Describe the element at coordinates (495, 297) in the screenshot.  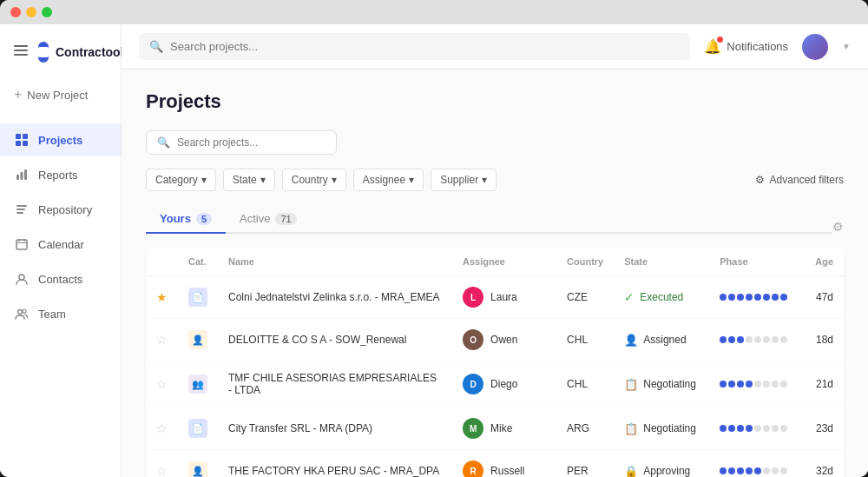
I see `table-row: ★ 📄 Colni Jednatelstvi Zelinka s.r.o. - …` at that location.